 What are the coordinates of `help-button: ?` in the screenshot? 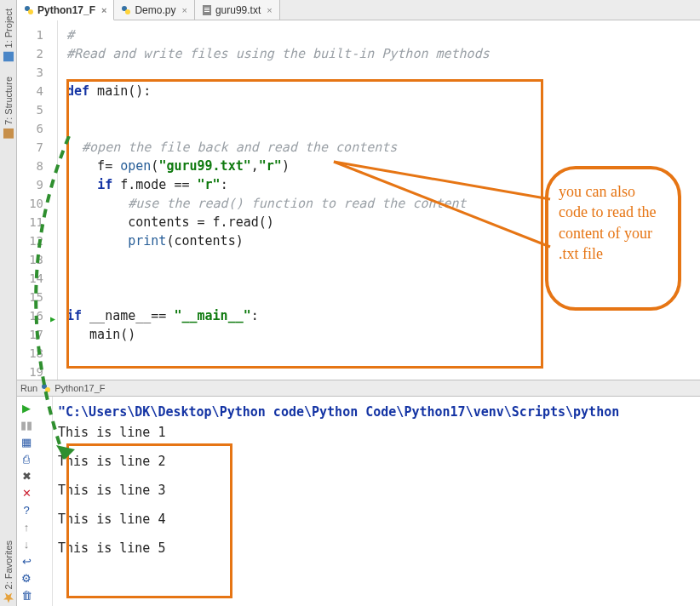 It's located at (26, 510).